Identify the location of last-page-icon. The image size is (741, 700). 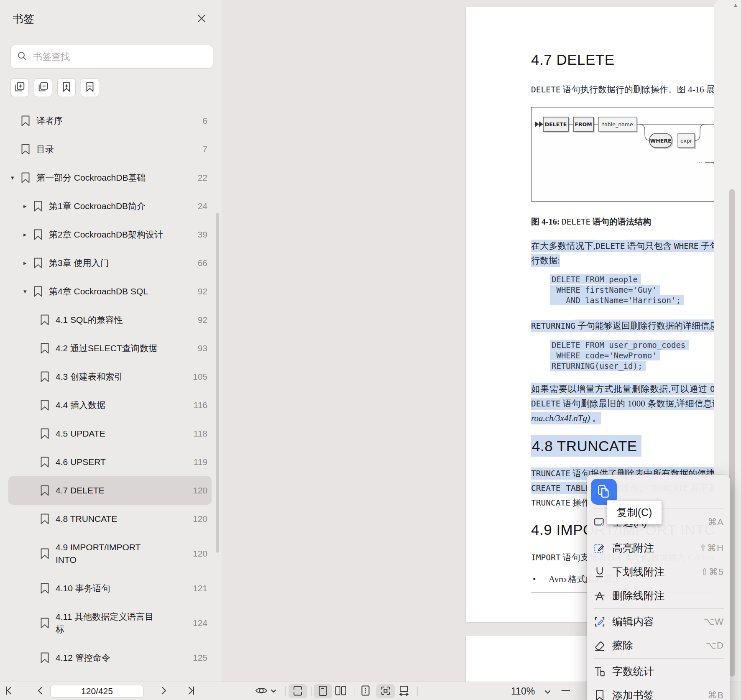
(191, 692).